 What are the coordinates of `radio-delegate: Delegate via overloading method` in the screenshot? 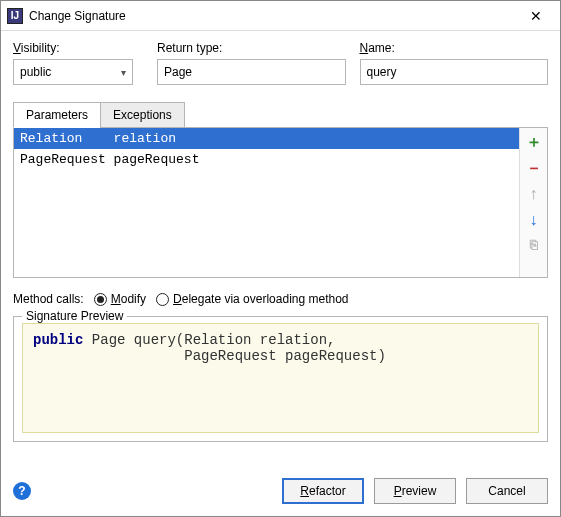 It's located at (252, 299).